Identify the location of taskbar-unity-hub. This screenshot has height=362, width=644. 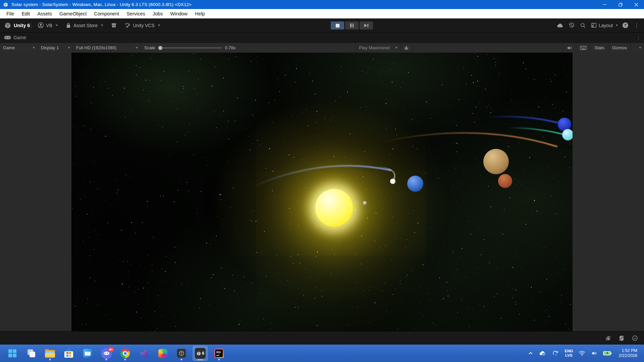
(181, 353).